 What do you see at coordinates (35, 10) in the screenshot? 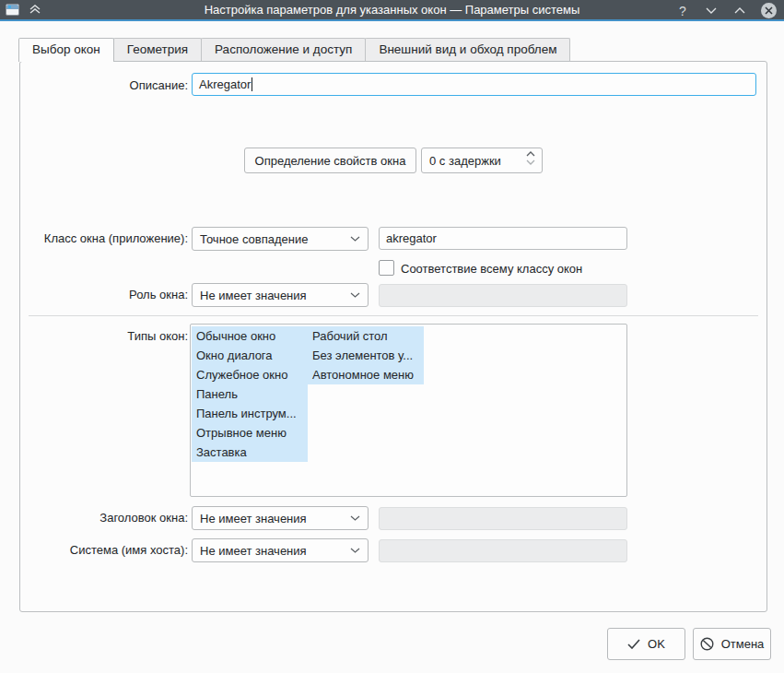
I see `keep-above-icon` at bounding box center [35, 10].